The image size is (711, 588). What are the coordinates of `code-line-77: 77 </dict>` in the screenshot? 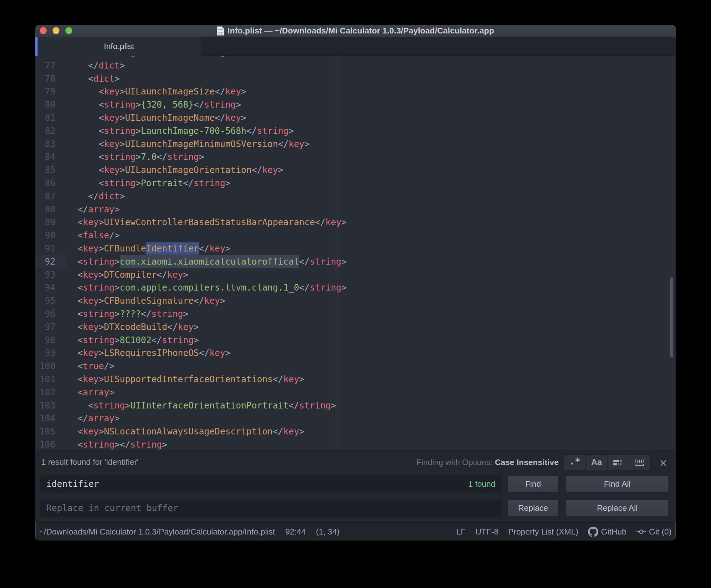 It's located at (356, 66).